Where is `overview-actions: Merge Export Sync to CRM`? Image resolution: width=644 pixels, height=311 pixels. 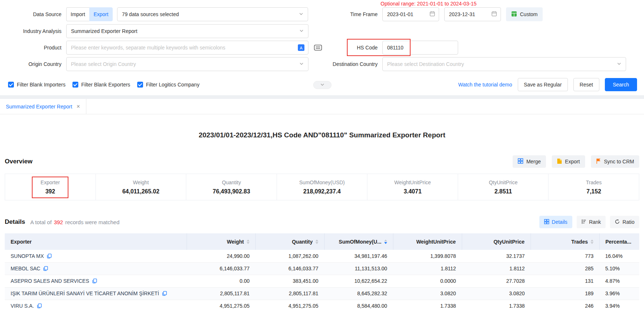 overview-actions: Merge Export Sync to CRM is located at coordinates (576, 162).